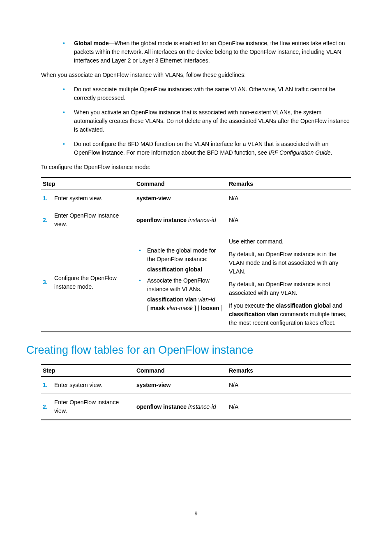 Image resolution: width=392 pixels, height=533 pixels. Describe the element at coordinates (47, 283) in the screenshot. I see `step-number: 3.` at that location.